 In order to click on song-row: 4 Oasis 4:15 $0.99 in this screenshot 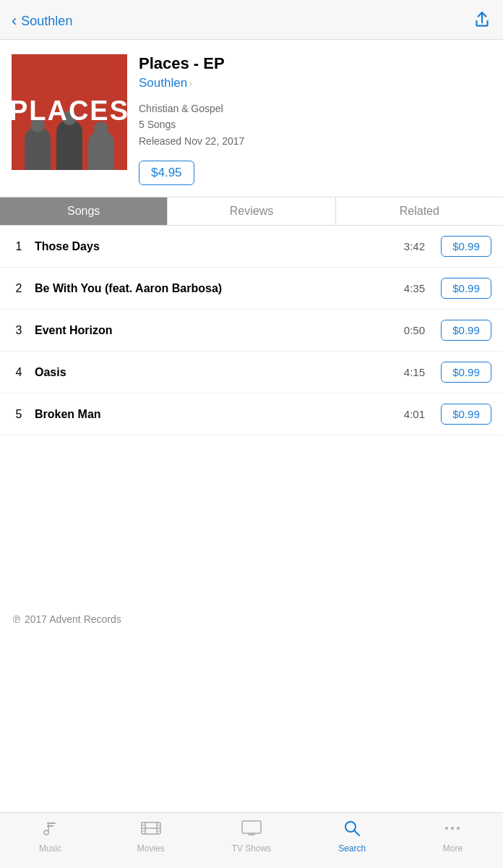, I will do `click(252, 373)`.